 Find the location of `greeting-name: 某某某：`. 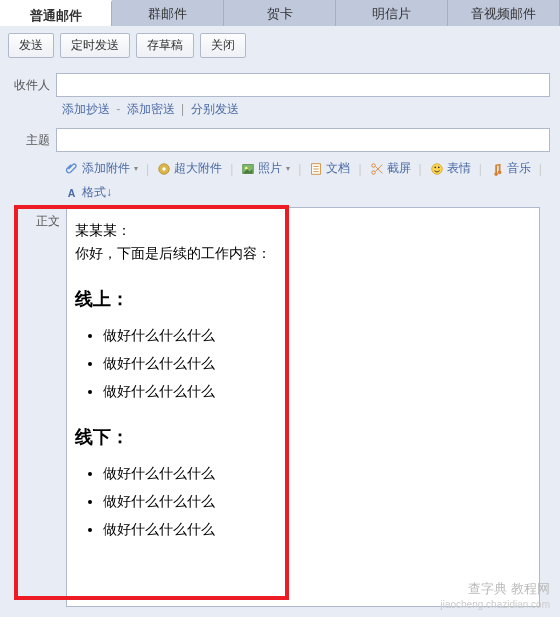

greeting-name: 某某某： is located at coordinates (303, 230).